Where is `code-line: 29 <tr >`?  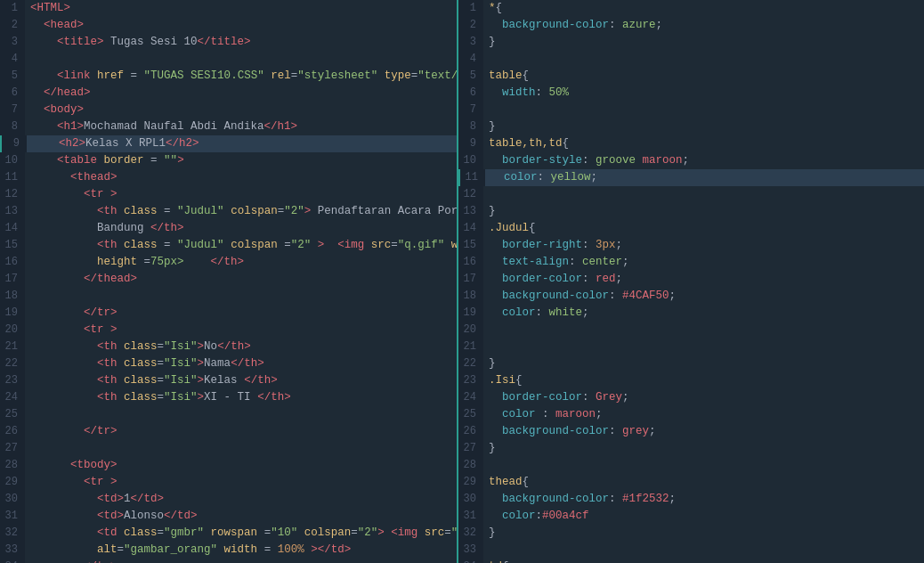 code-line: 29 <tr > is located at coordinates (228, 483).